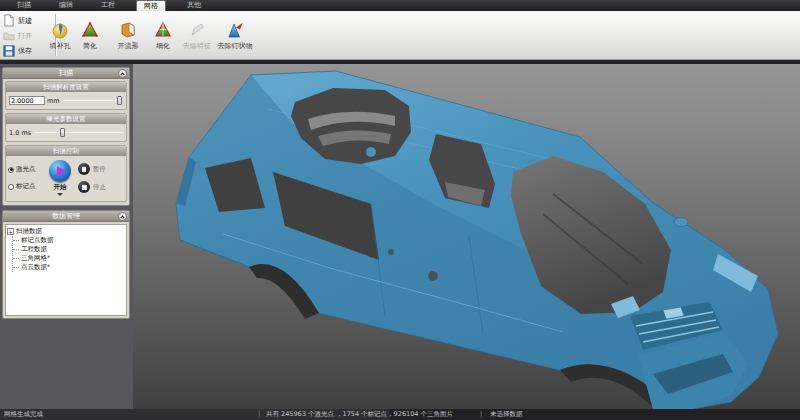 This screenshot has width=800, height=420. Describe the element at coordinates (9, 51) in the screenshot. I see `save-disk-icon` at that location.